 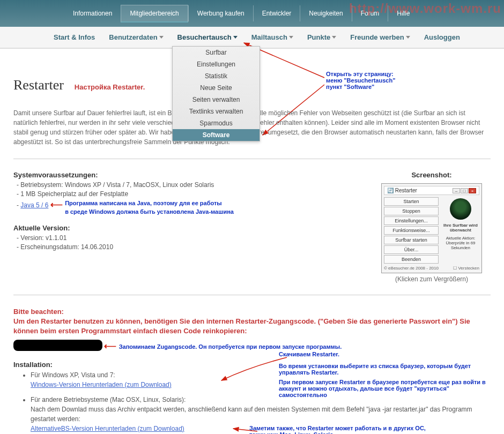 I want to click on annotation-java-1: Программа написана на Java, поэтому для …, so click(x=144, y=203).